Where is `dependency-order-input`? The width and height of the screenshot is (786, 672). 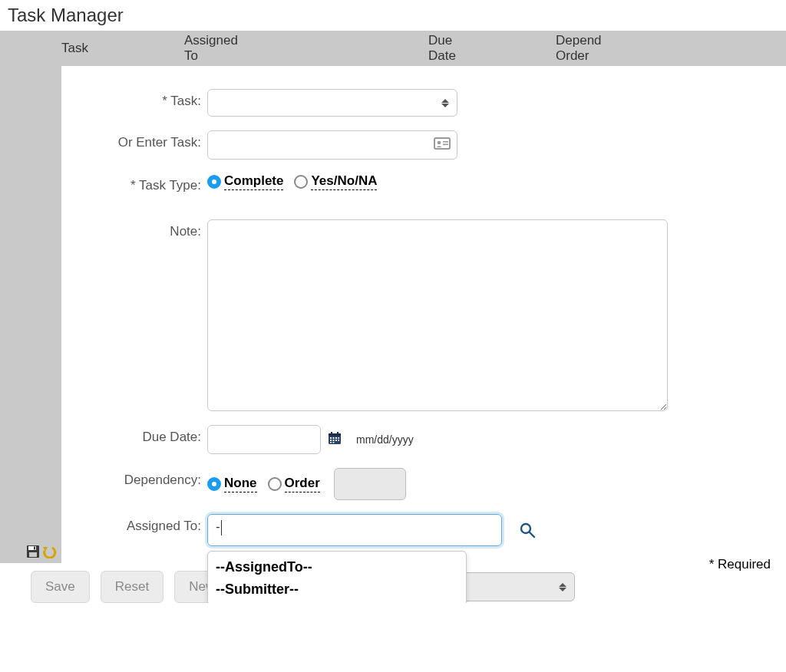 dependency-order-input is located at coordinates (370, 484).